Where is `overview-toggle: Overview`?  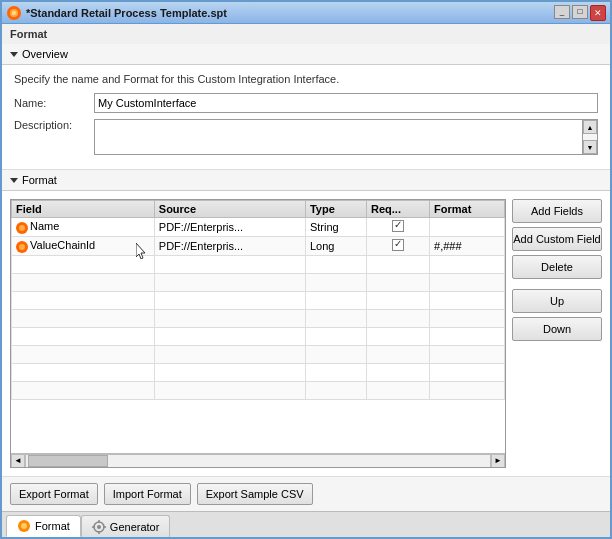 overview-toggle: Overview is located at coordinates (306, 54).